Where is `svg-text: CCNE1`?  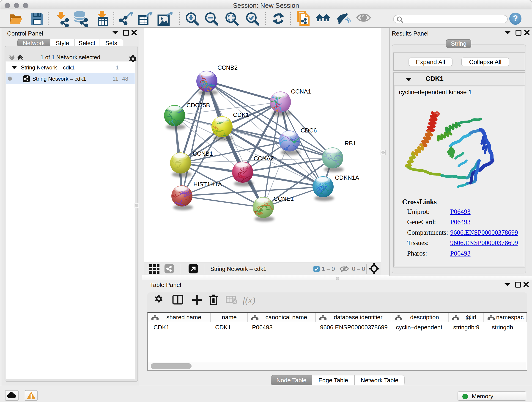 svg-text: CCNE1 is located at coordinates (284, 199).